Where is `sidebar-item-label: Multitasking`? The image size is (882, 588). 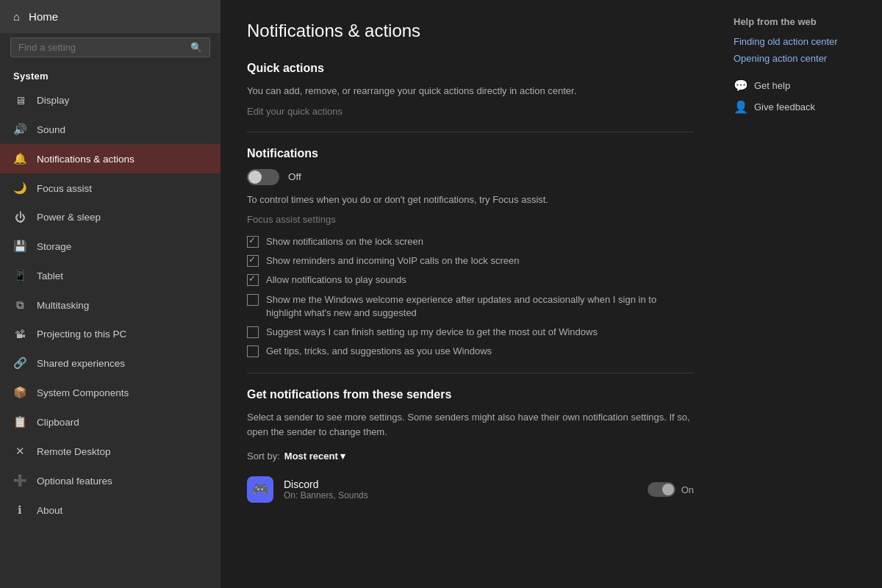
sidebar-item-label: Multitasking is located at coordinates (63, 306).